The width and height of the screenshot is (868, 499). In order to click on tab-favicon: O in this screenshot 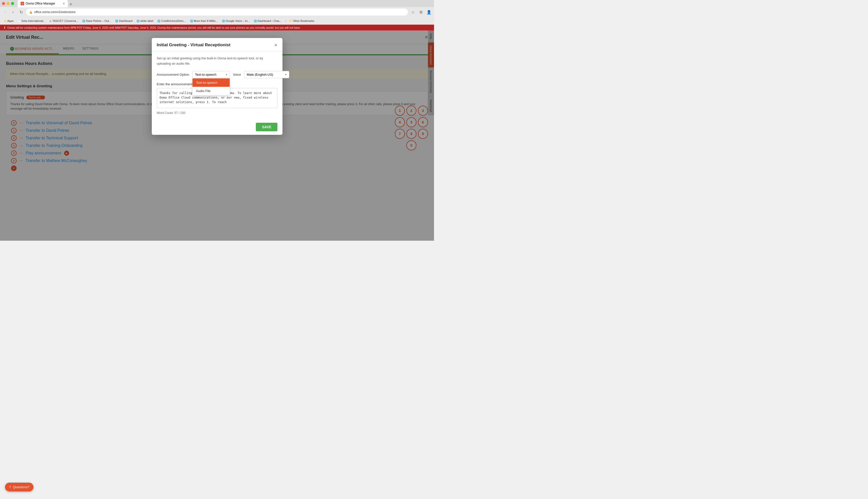, I will do `click(22, 3)`.